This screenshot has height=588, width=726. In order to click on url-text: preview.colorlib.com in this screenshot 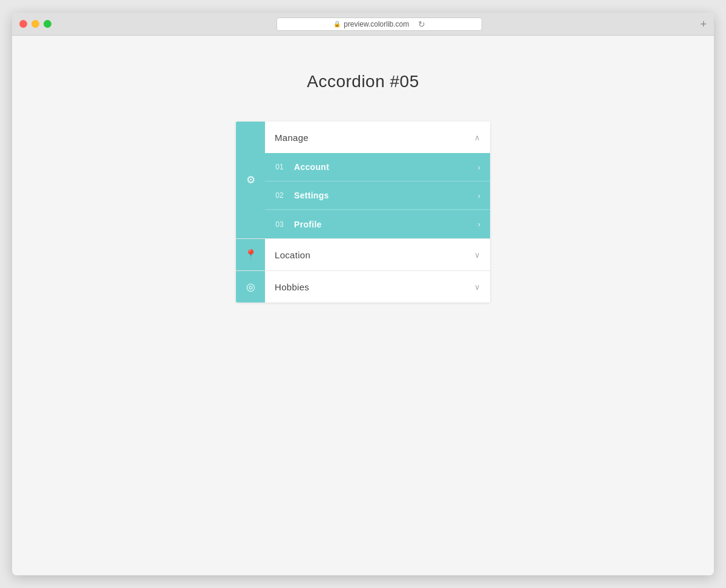, I will do `click(376, 24)`.